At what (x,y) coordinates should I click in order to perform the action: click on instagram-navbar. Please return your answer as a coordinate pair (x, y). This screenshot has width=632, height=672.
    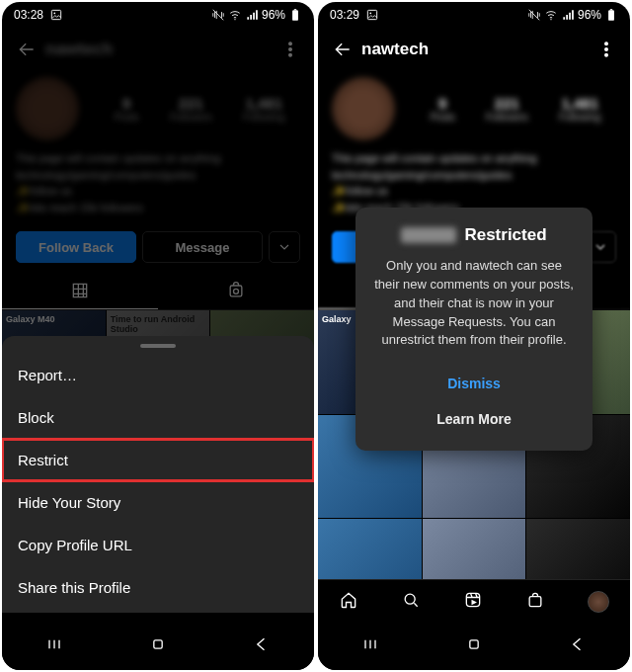
    Looking at the image, I should click on (474, 601).